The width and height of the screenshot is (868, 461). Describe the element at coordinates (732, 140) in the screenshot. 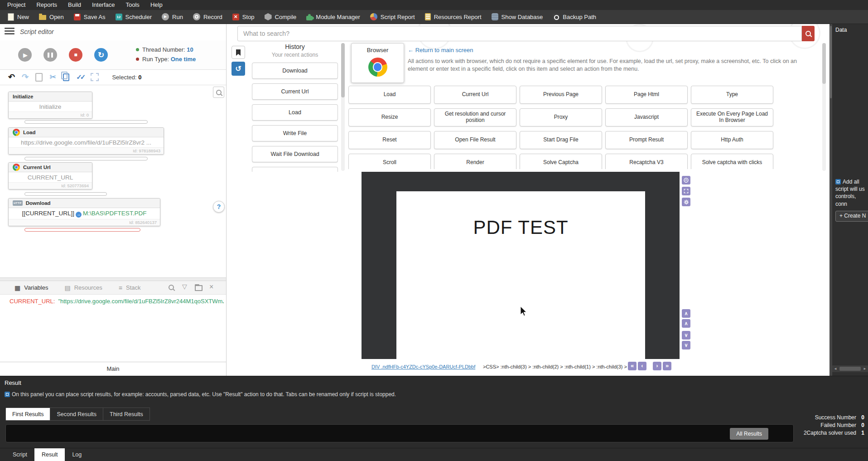

I see `action-button: Http Auth` at that location.